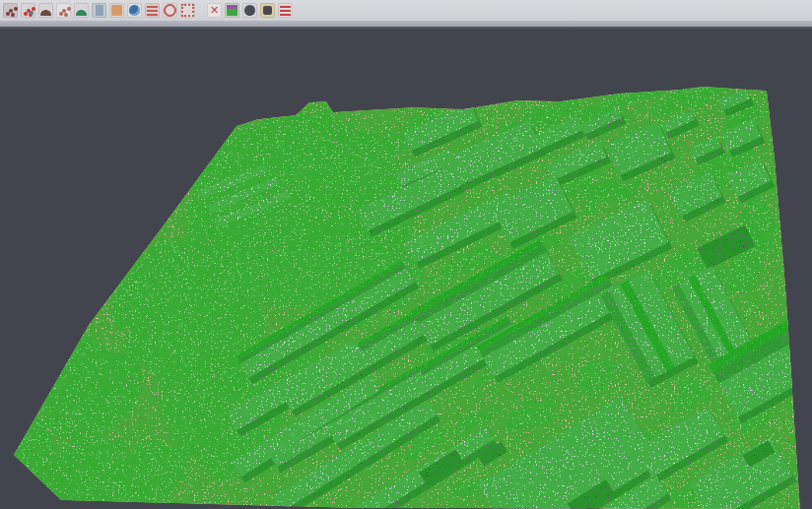  Describe the element at coordinates (28, 10) in the screenshot. I see `align-points-icon` at that location.